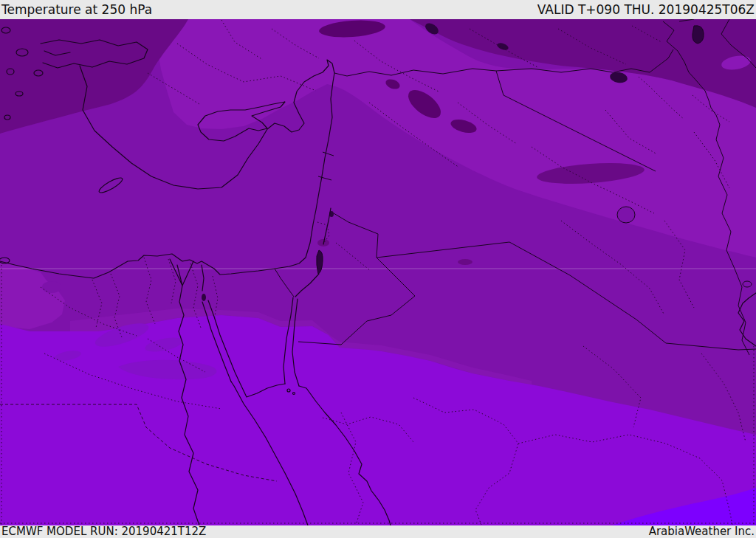 The height and width of the screenshot is (538, 756). Describe the element at coordinates (204, 297) in the screenshot. I see `bitter-lakes` at that location.